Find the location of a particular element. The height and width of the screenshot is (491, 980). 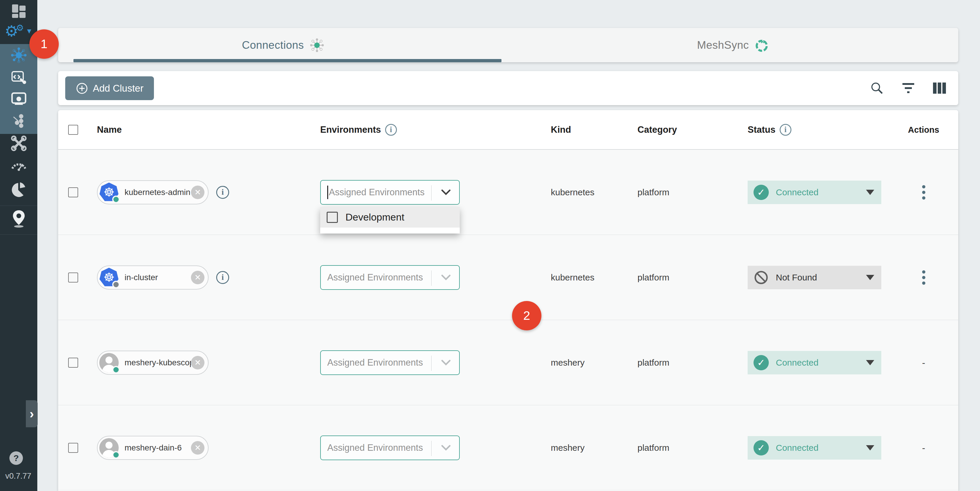

tab-connections: Connections is located at coordinates (283, 45).